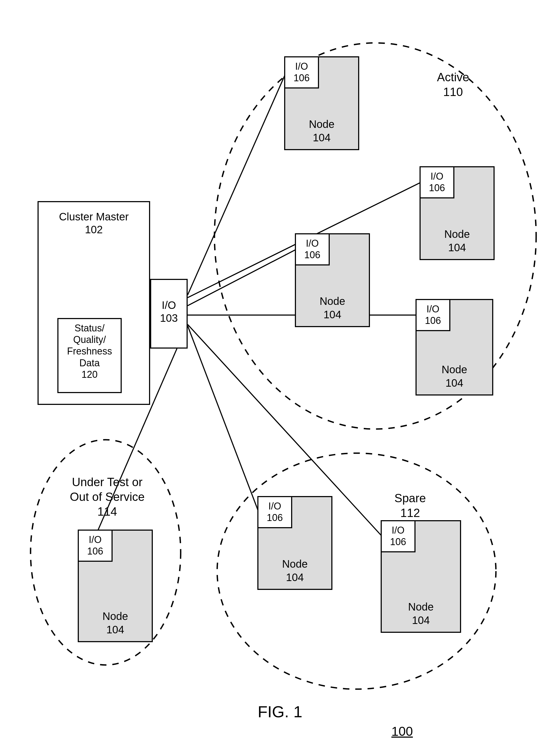 This screenshot has height=754, width=560. What do you see at coordinates (457, 213) in the screenshot?
I see `node-a2: I/O 106 Node 104` at bounding box center [457, 213].